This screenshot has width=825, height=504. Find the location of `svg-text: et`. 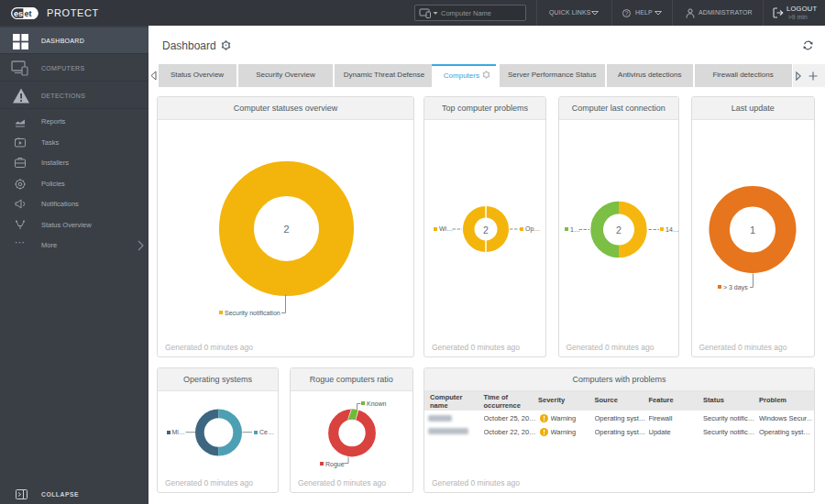

svg-text: et is located at coordinates (28, 14).